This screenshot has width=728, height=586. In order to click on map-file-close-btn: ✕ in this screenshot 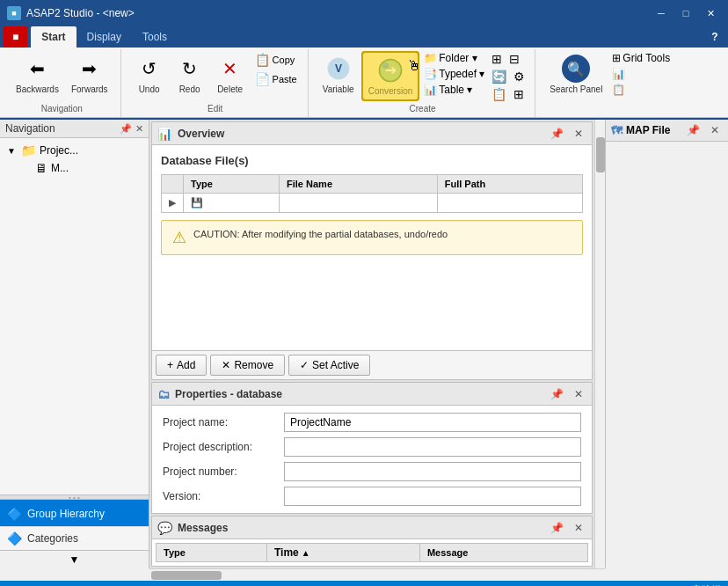, I will do `click(715, 130)`.